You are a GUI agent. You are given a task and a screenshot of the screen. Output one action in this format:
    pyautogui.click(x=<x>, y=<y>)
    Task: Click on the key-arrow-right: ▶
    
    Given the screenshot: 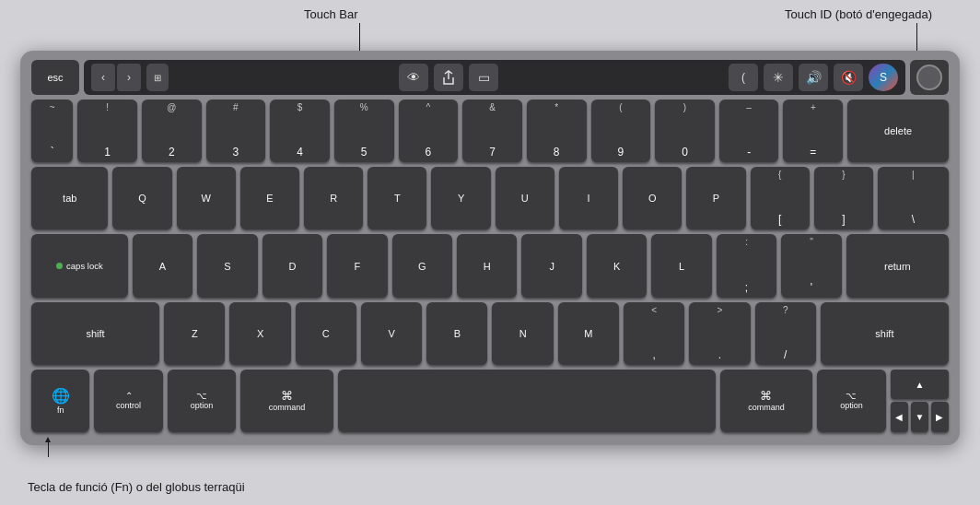 What is the action you would take?
    pyautogui.click(x=939, y=417)
    